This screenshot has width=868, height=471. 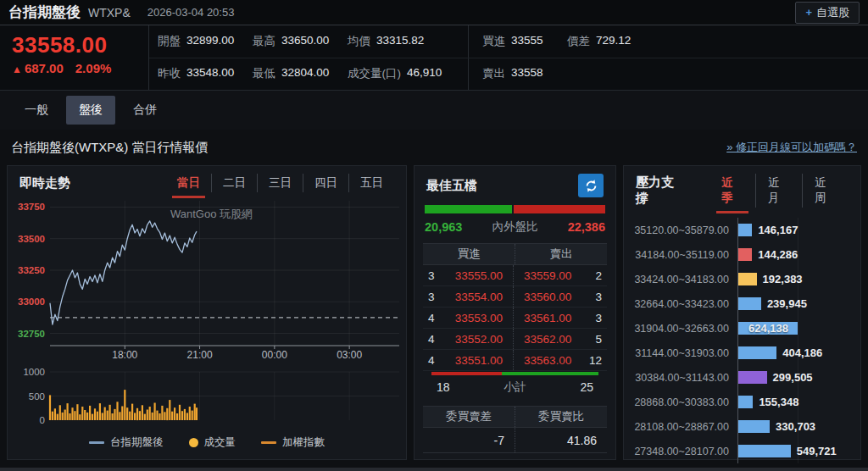 What do you see at coordinates (676, 304) in the screenshot?
I see `price-range: 32664.00~33423.00` at bounding box center [676, 304].